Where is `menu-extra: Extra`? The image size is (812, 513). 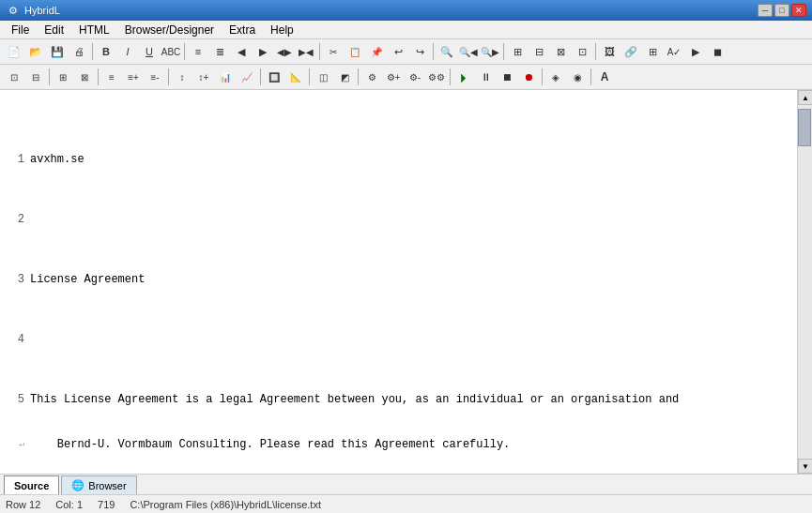 menu-extra: Extra is located at coordinates (242, 30).